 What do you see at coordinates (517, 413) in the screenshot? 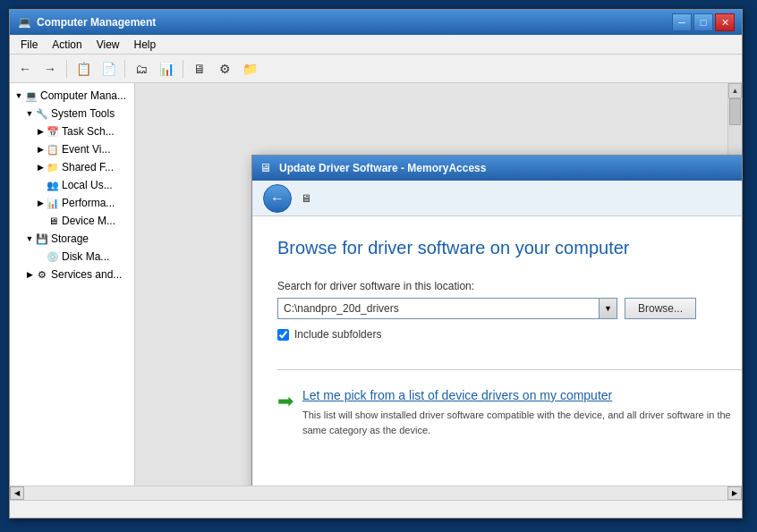
I see `pick-text-block: Let me pick from a list of device driver…` at bounding box center [517, 413].